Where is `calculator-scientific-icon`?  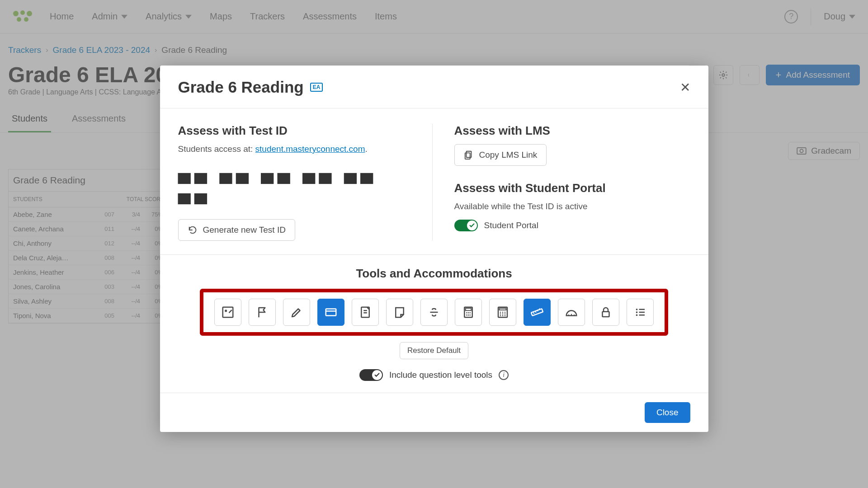
calculator-scientific-icon is located at coordinates (503, 312).